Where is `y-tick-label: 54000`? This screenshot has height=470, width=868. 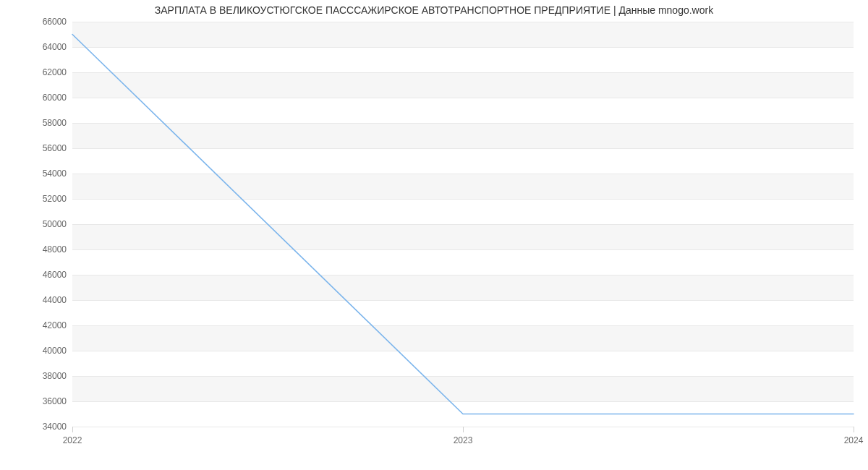
y-tick-label: 54000 is located at coordinates (38, 174).